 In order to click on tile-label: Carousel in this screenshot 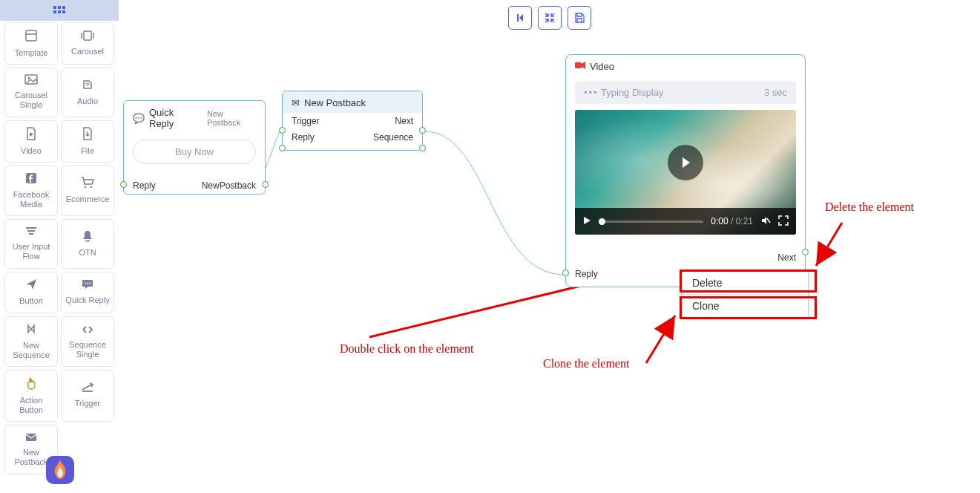, I will do `click(88, 52)`.